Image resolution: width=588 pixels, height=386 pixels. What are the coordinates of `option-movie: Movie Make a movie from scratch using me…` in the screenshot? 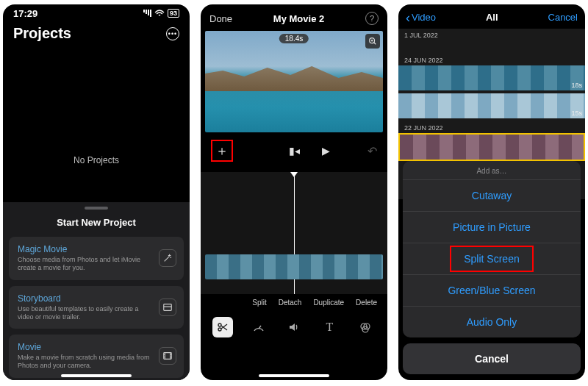 It's located at (96, 356).